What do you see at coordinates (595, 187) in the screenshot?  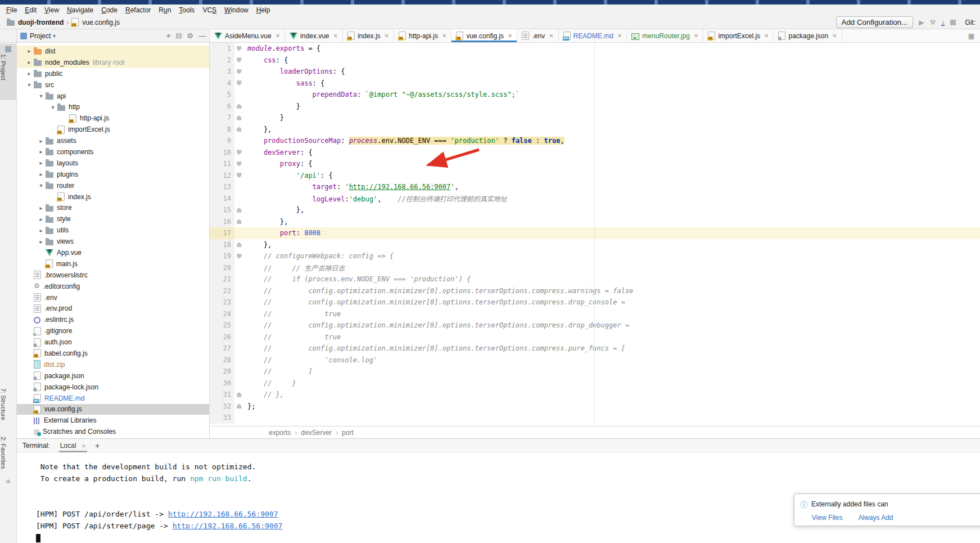 I see `code-line-13: 13 target: 'http://192.168.66.56:9007',` at bounding box center [595, 187].